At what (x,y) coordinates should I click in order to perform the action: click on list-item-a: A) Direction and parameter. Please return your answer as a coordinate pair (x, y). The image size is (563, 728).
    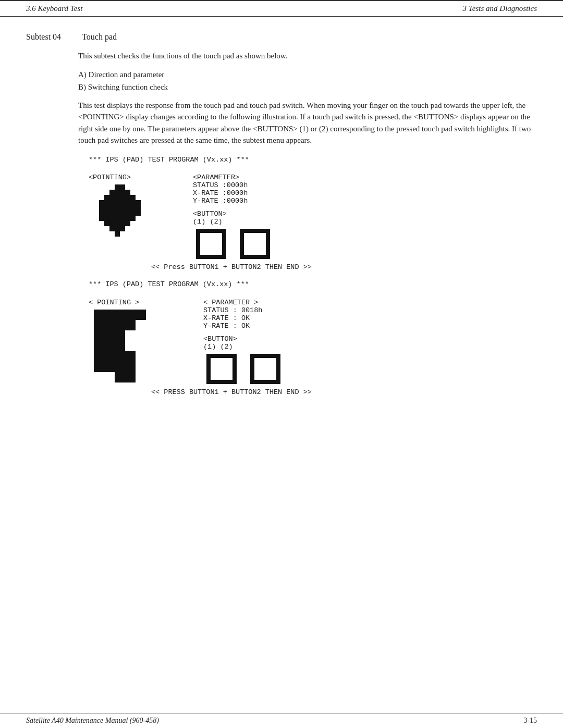
    Looking at the image, I should click on (308, 75).